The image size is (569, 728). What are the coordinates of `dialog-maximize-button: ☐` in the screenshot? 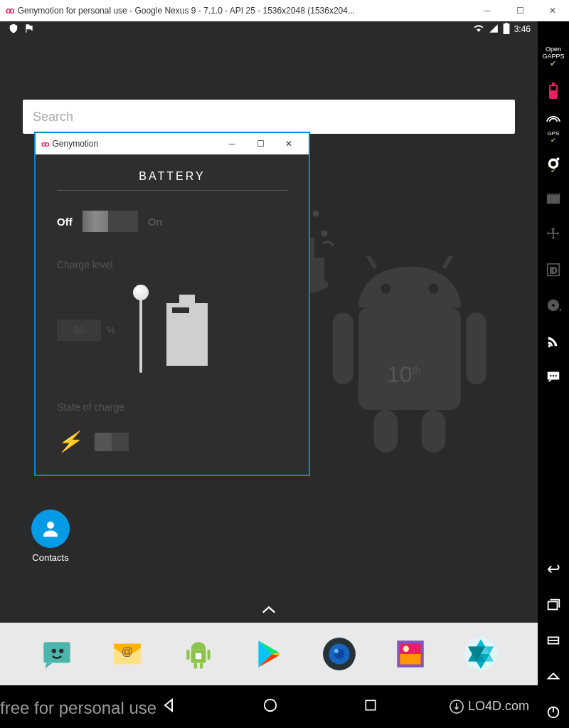 It's located at (260, 144).